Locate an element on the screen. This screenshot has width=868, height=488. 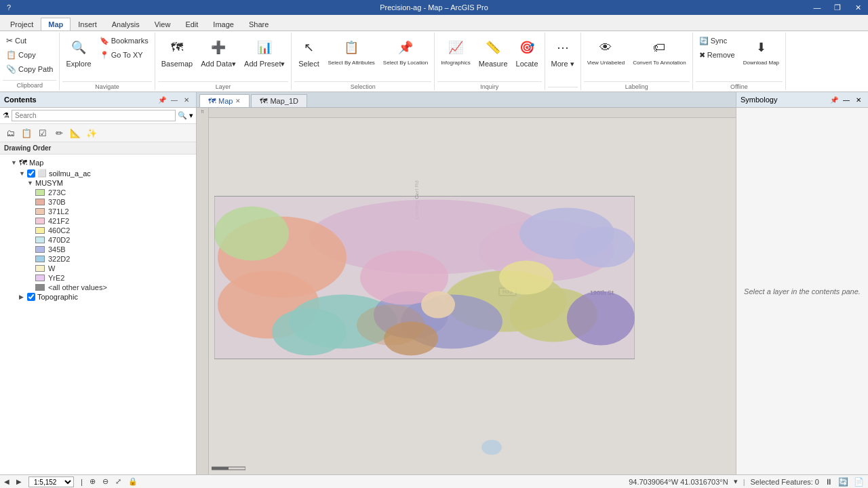
pause-button: ⏸ is located at coordinates (829, 482).